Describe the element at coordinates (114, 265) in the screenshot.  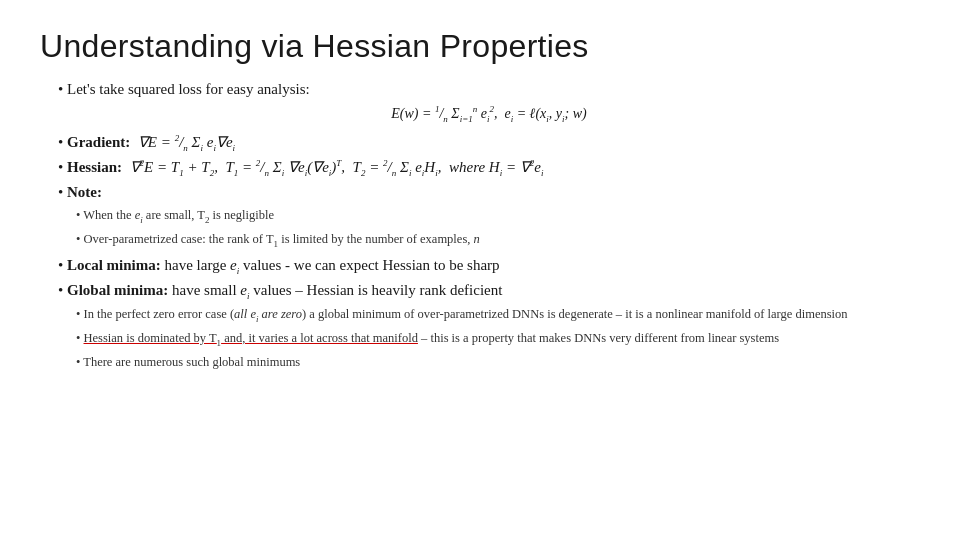
I see `local-minima-label: Local minima:` at that location.